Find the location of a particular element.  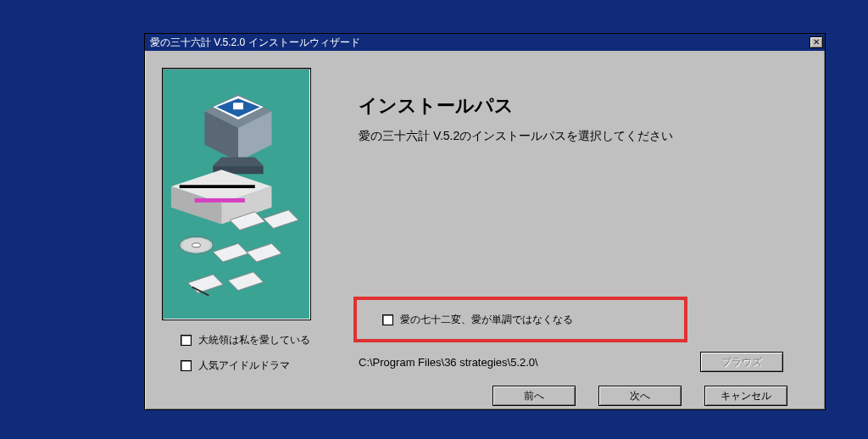

computer-setup-illustration is located at coordinates (236, 194).